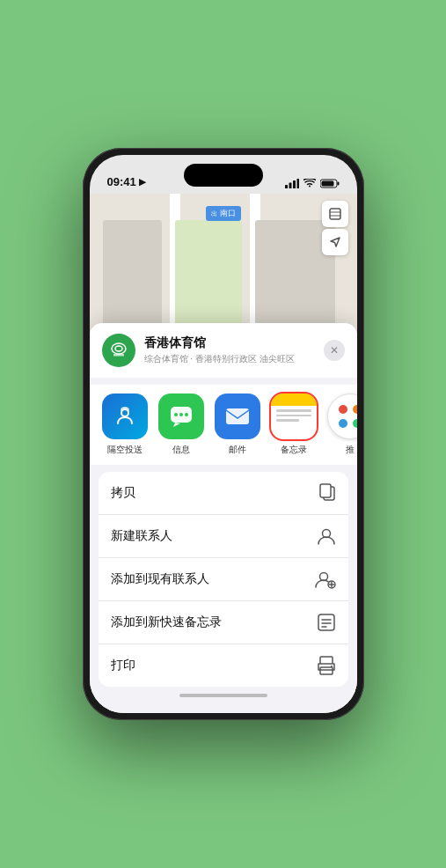 This screenshot has width=446, height=868. Describe the element at coordinates (330, 183) in the screenshot. I see `battery-icon` at that location.